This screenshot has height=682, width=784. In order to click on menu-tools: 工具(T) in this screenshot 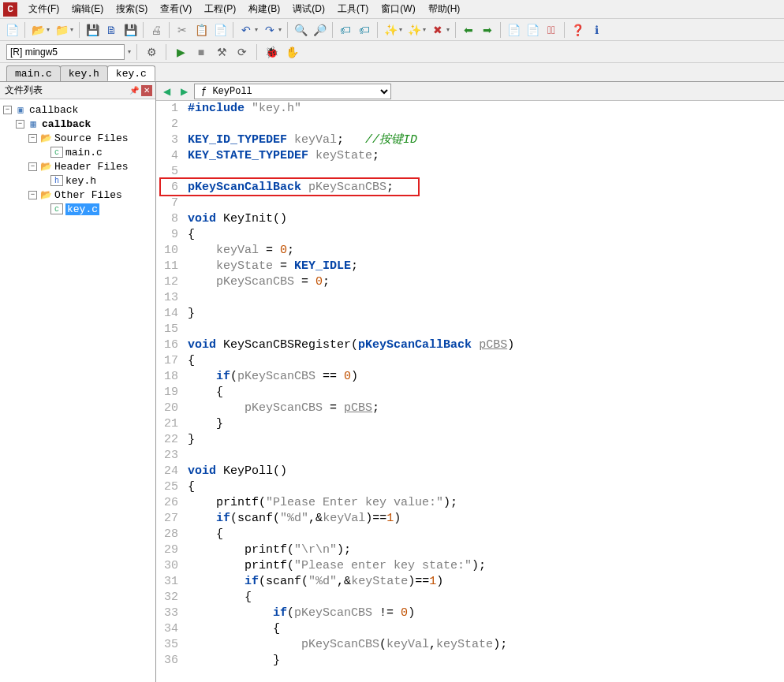, I will do `click(353, 9)`.